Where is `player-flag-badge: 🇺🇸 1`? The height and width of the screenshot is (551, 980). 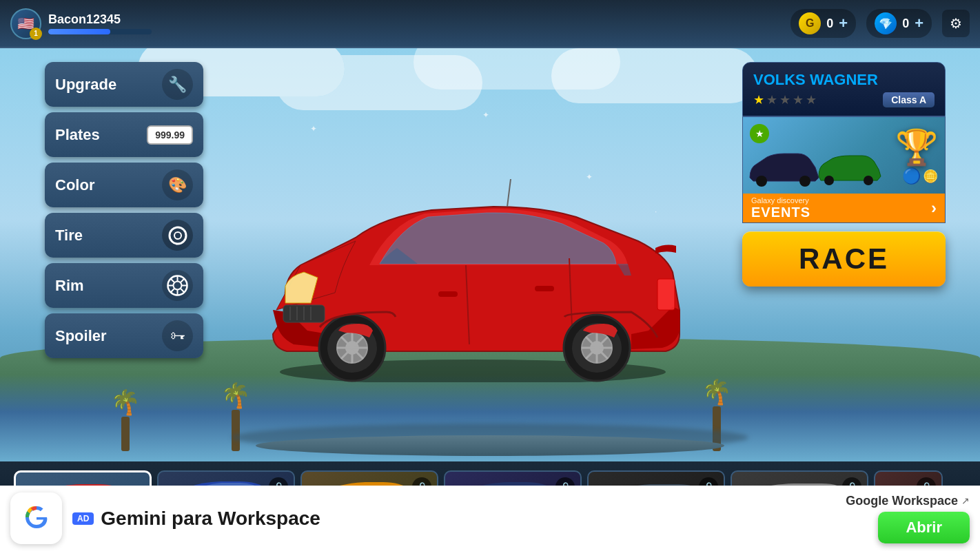 player-flag-badge: 🇺🇸 1 is located at coordinates (26, 23).